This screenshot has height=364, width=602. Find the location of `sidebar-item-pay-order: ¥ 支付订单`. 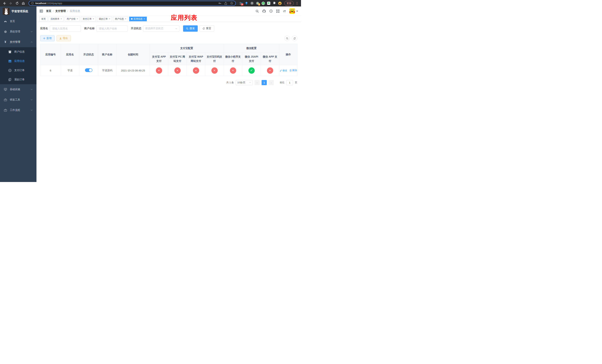

sidebar-item-pay-order: ¥ 支付订单 is located at coordinates (18, 70).